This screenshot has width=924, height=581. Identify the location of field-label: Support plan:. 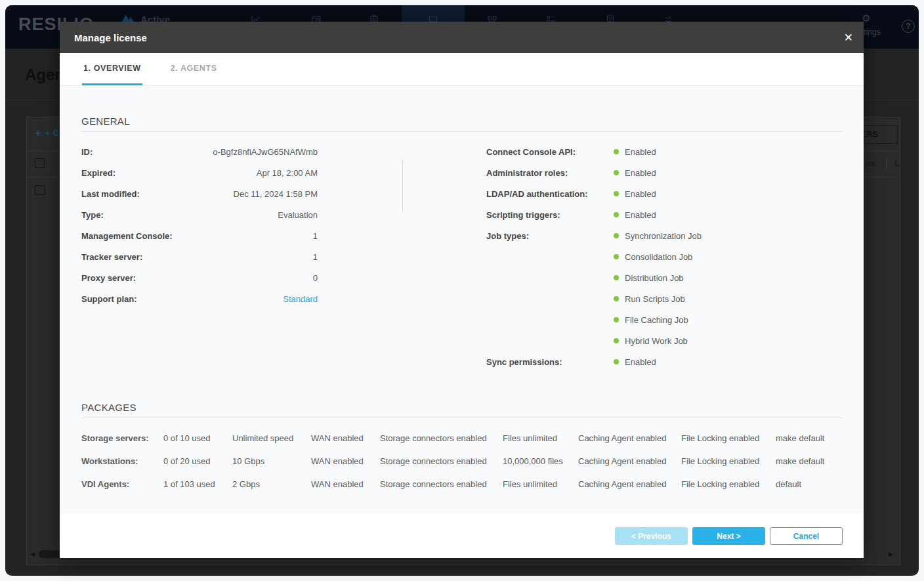
(109, 299).